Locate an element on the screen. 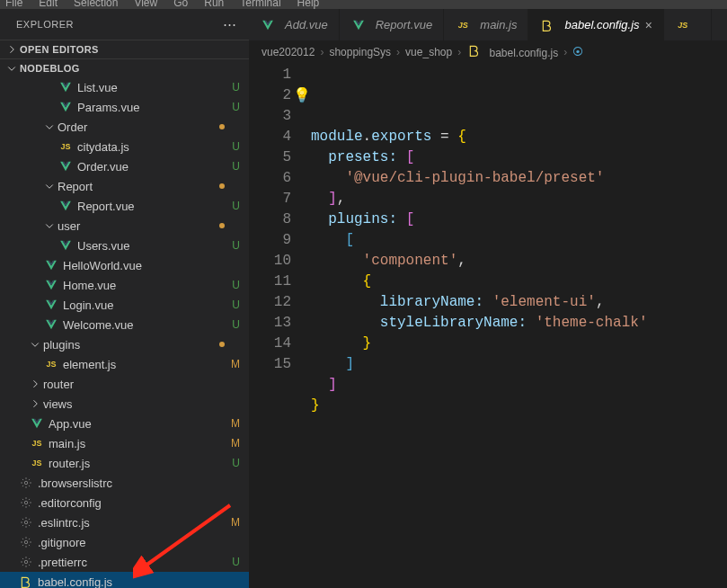  tree-row: Params.vueU is located at coordinates (124, 107).